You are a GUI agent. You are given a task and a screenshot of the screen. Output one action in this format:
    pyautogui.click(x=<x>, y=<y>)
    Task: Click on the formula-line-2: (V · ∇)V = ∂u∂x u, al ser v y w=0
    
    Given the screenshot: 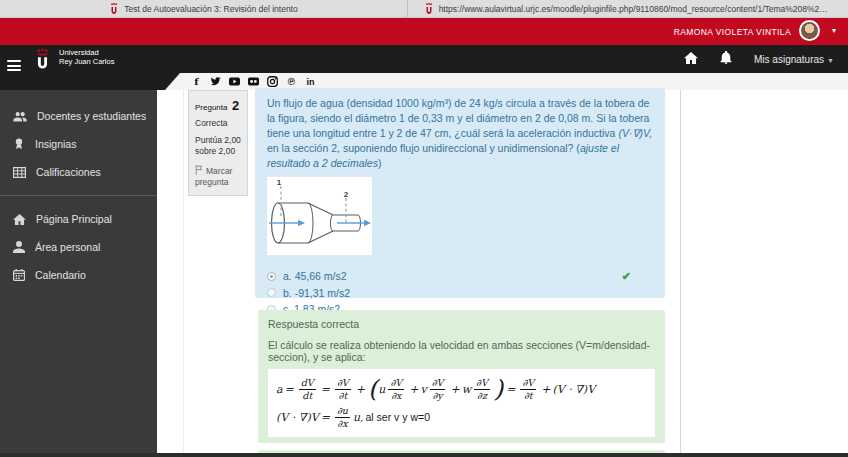 What is the action you would take?
    pyautogui.click(x=462, y=417)
    